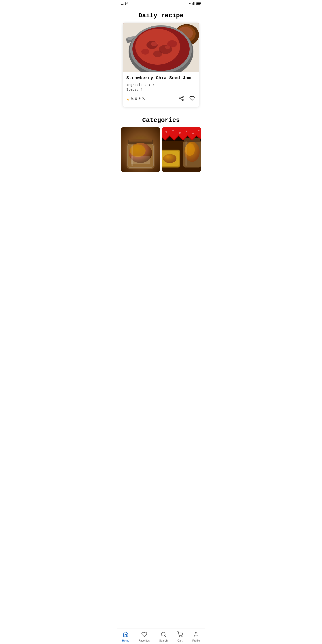  I want to click on categories-section: Categories, so click(161, 144).